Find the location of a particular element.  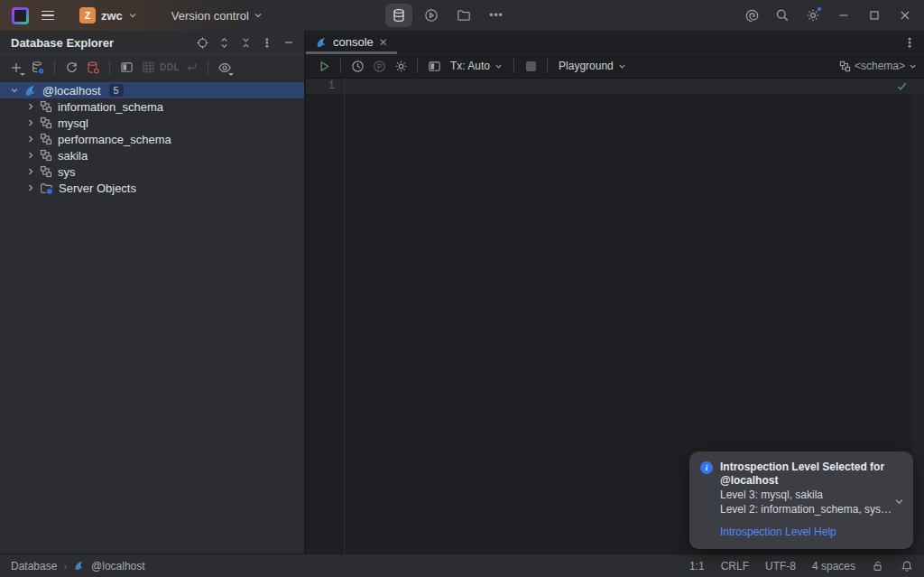

search-icon is located at coordinates (782, 15).